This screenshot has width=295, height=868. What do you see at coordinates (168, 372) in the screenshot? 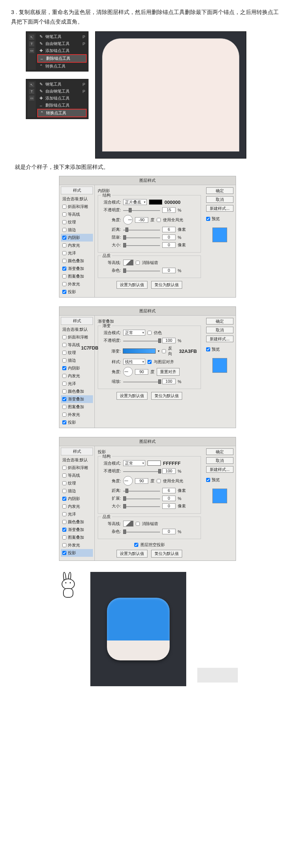
I see `reset-alignment-button: 重置对齐` at bounding box center [168, 372].